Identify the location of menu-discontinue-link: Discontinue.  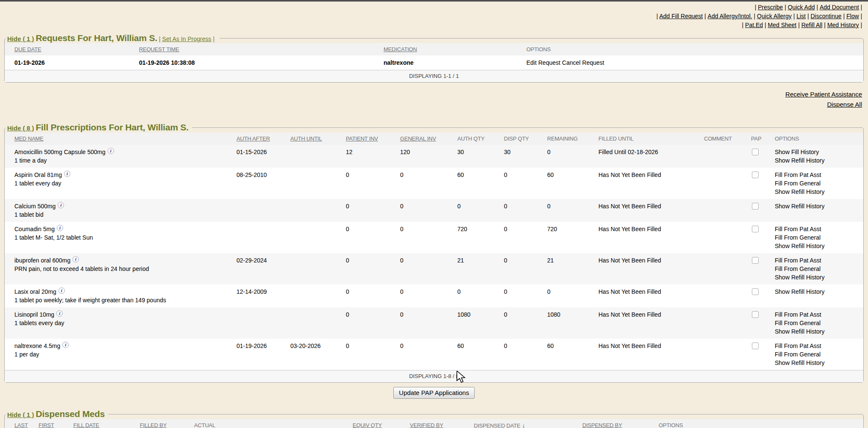
(828, 16).